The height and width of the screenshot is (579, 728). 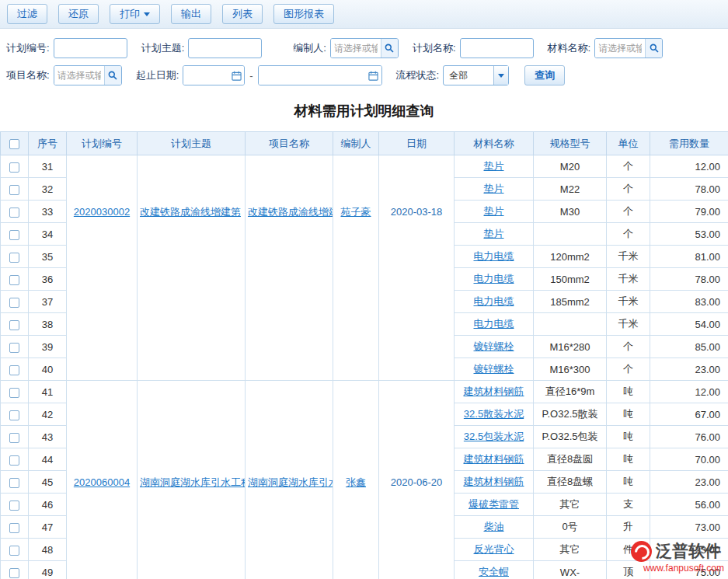 I want to click on qty-cell: 85.00, so click(x=689, y=347).